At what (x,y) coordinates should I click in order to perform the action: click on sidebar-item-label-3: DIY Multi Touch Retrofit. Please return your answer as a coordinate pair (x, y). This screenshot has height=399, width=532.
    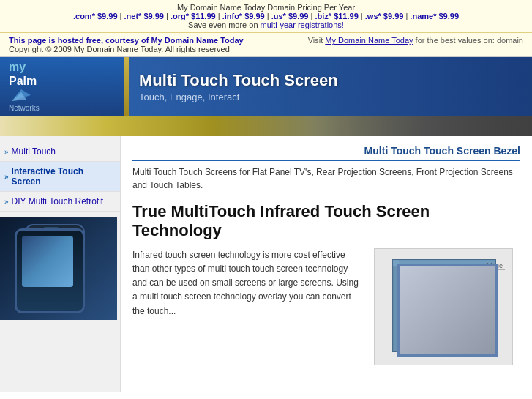
    Looking at the image, I should click on (58, 201).